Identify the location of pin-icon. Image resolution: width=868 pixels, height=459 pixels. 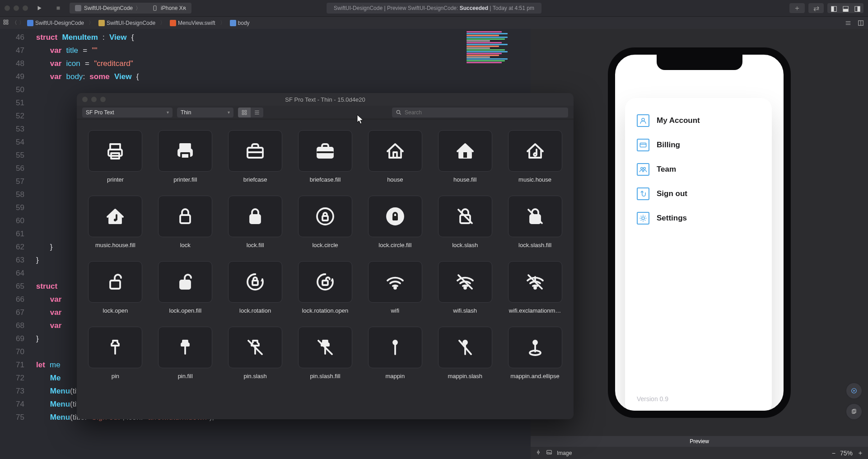
(538, 453).